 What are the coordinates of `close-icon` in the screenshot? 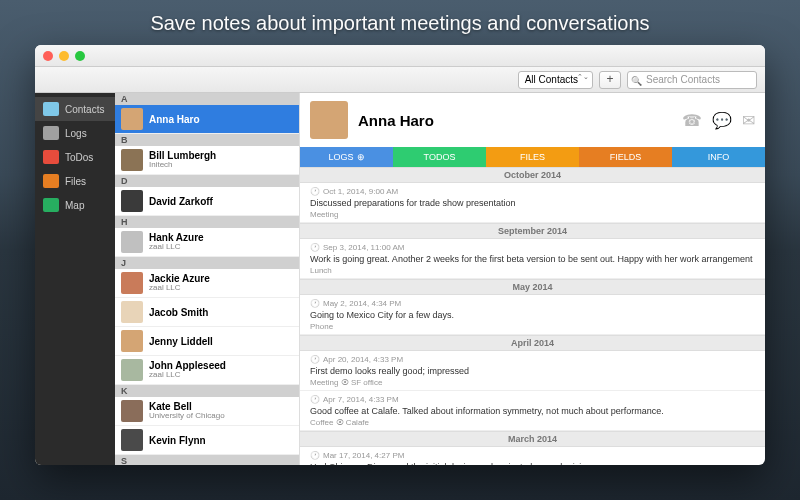 It's located at (48, 56).